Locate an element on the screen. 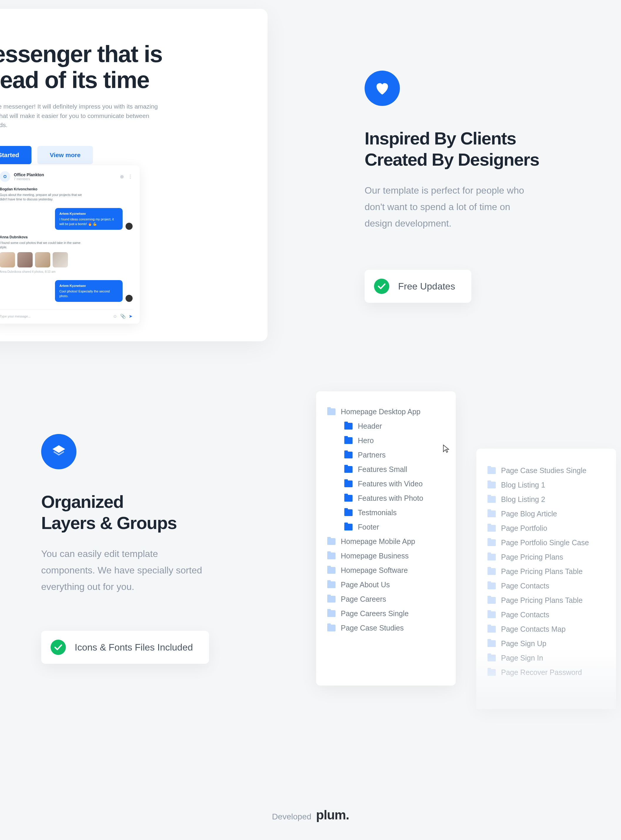  layer-item: Blog Listing 2 is located at coordinates (546, 500).